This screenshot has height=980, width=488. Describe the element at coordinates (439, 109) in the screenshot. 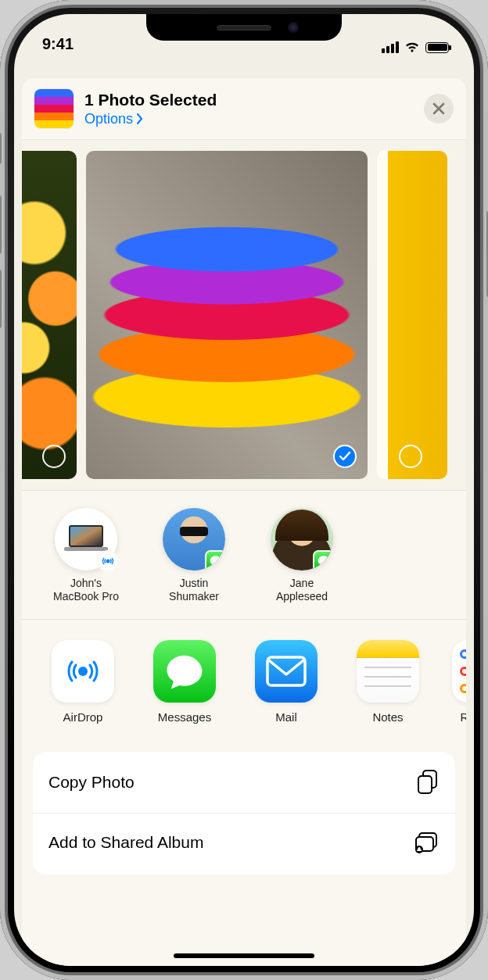

I see `close-icon` at that location.